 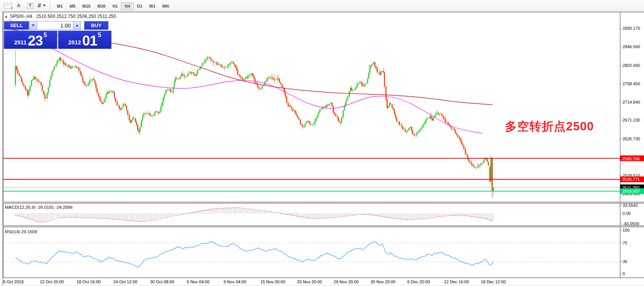 I want to click on timeframe-h1: H1, so click(x=115, y=6).